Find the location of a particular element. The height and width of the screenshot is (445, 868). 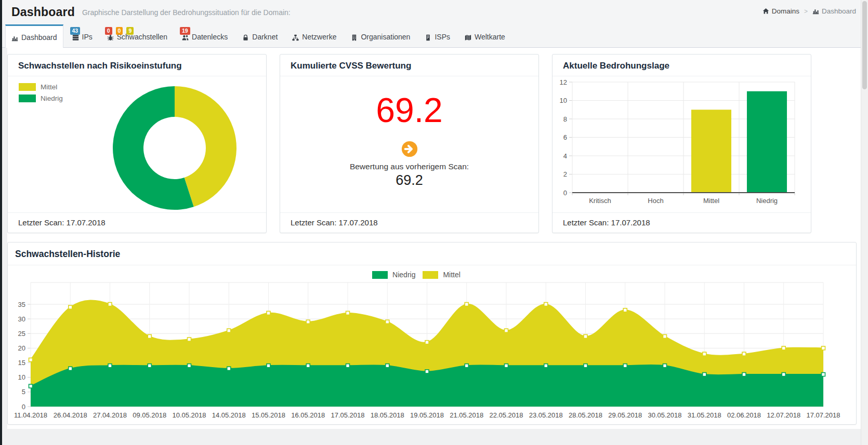

breadcrumb-domains: Domains is located at coordinates (781, 11).